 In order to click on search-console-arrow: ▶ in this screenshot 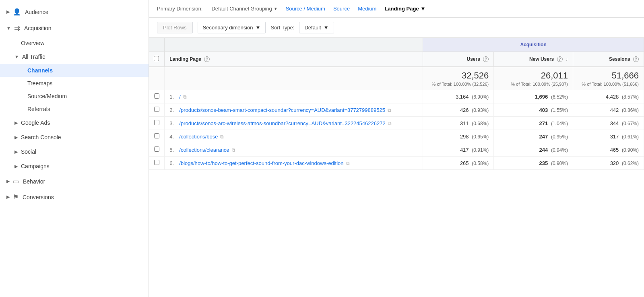, I will do `click(16, 138)`.